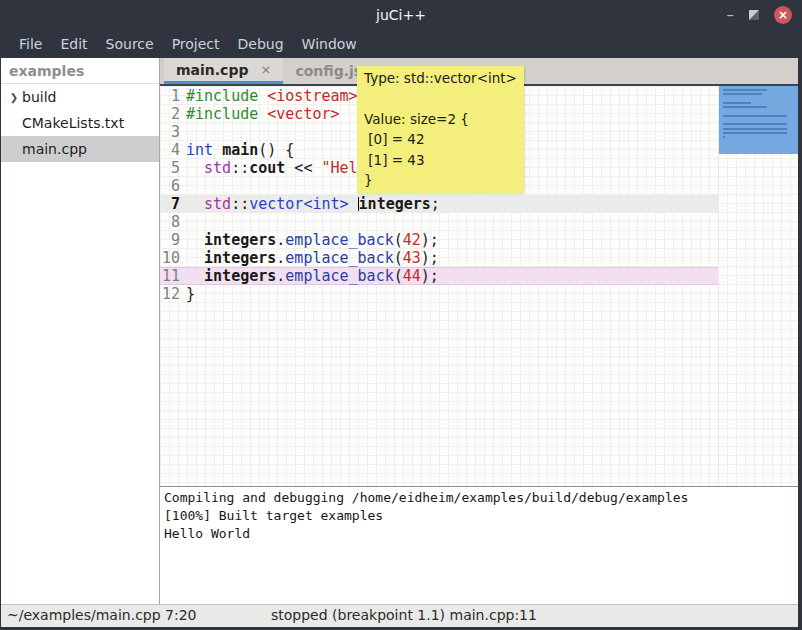 The image size is (802, 630). What do you see at coordinates (73, 123) in the screenshot?
I see `tree-item-label: CMakeLists.txt` at bounding box center [73, 123].